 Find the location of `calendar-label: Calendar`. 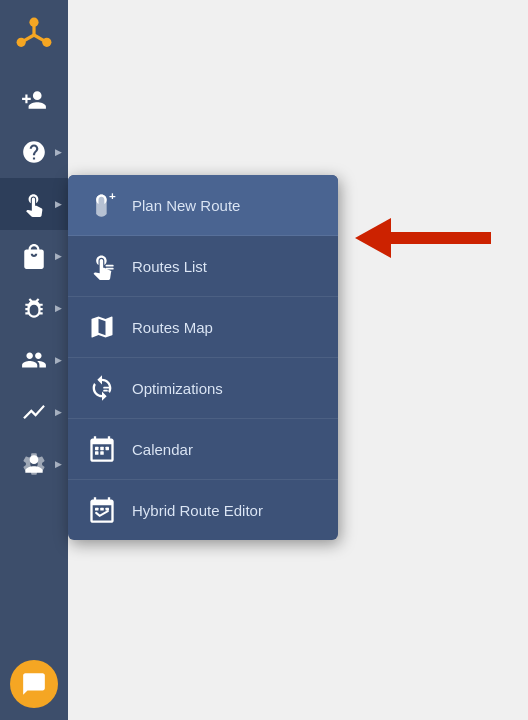

calendar-label: Calendar is located at coordinates (162, 450).